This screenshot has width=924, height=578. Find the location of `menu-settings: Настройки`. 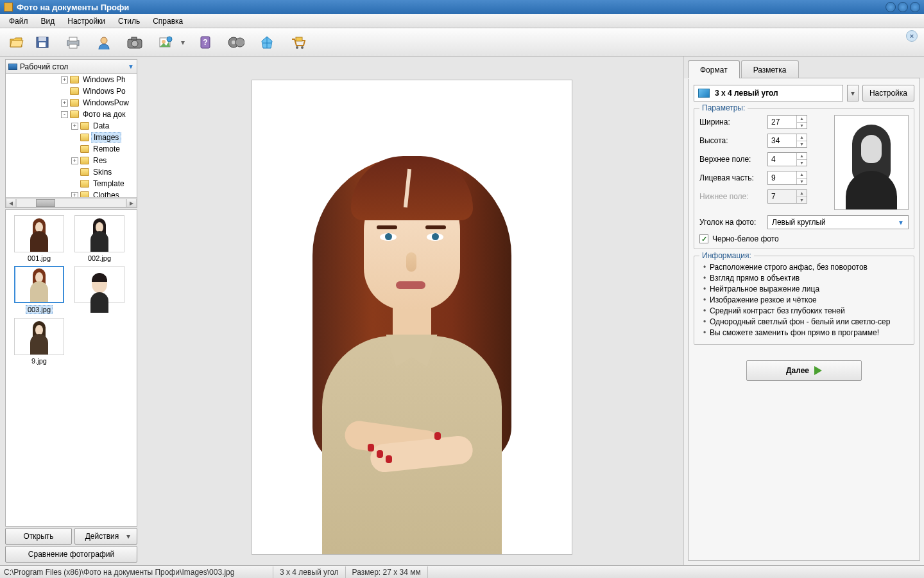

menu-settings: Настройки is located at coordinates (86, 21).